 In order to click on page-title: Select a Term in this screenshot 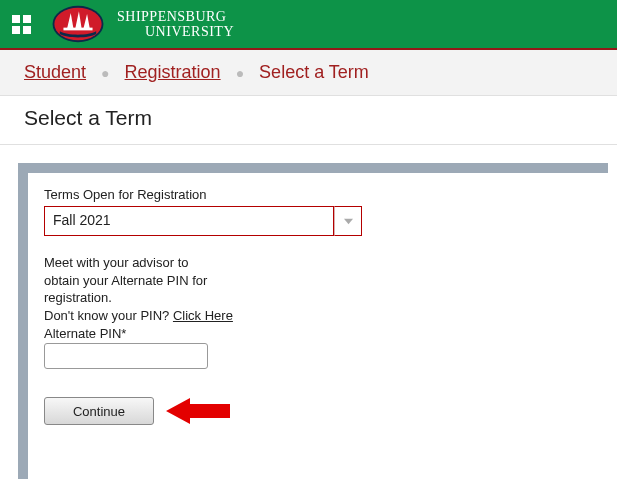, I will do `click(308, 120)`.